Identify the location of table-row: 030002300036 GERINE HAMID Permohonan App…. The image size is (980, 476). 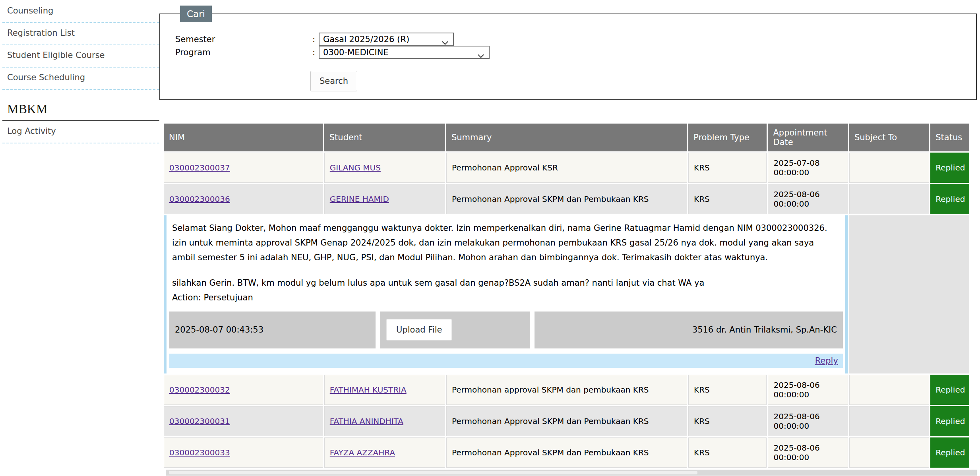
(567, 199).